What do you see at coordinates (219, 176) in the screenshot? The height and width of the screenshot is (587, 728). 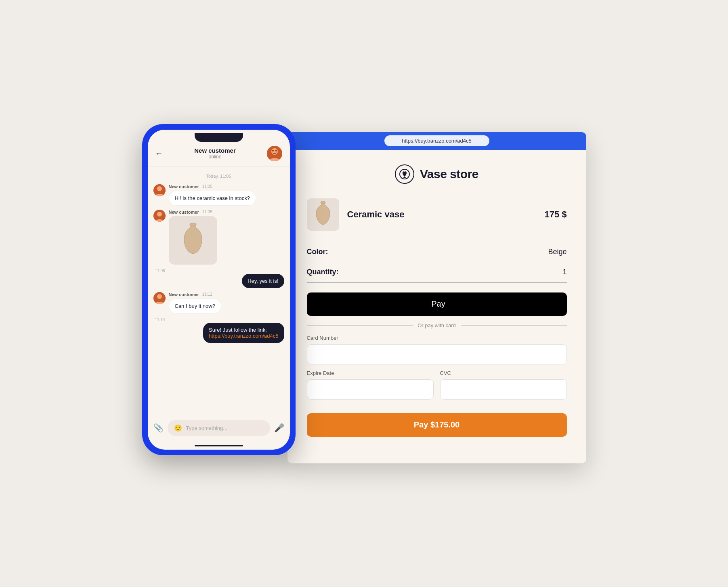 I see `date-divider: Today, 11:05` at bounding box center [219, 176].